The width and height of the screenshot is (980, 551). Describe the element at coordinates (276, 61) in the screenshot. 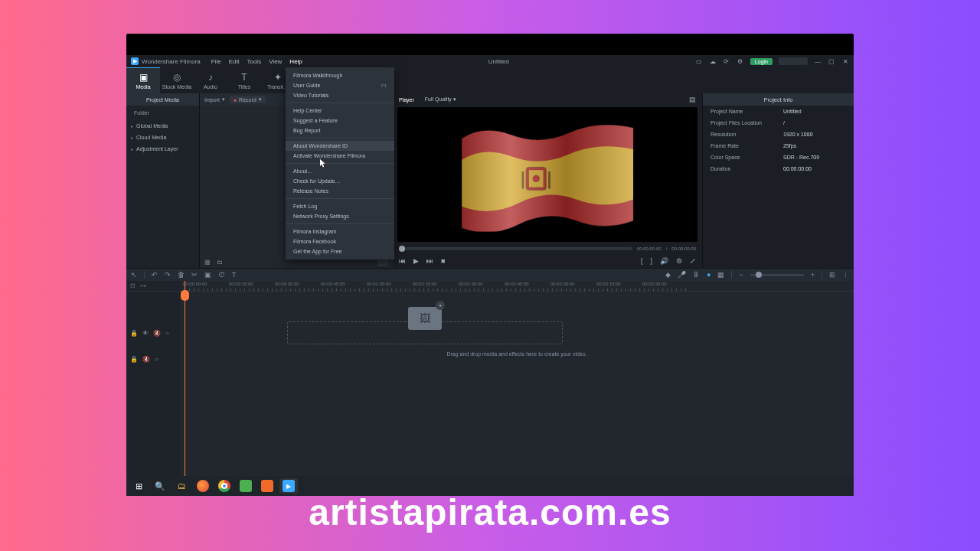

I see `menu-view: View` at that location.